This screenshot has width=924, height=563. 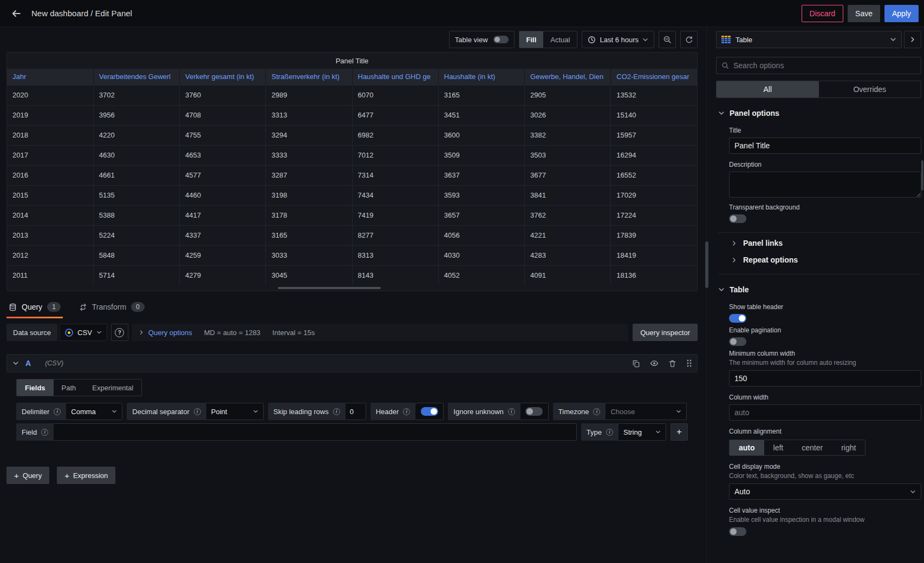 I want to click on query-inspector-button: Query inspector, so click(x=665, y=332).